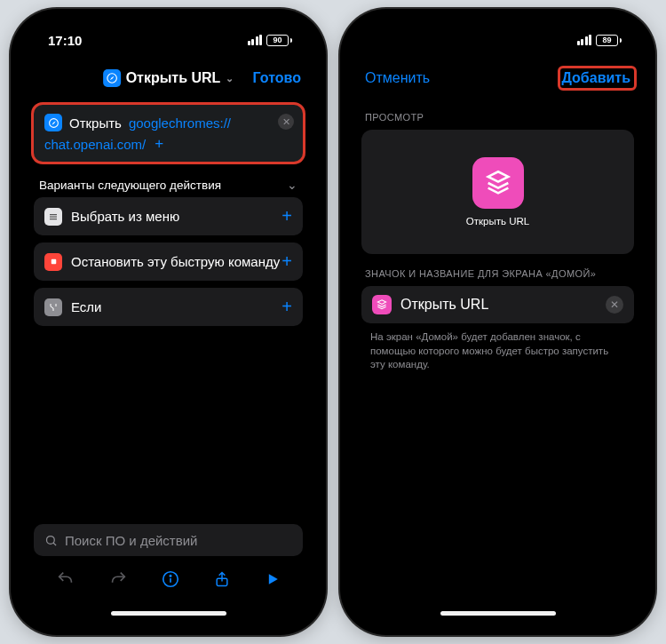  What do you see at coordinates (131, 540) in the screenshot?
I see `search-placeholder: Поиск ПО и действий` at bounding box center [131, 540].